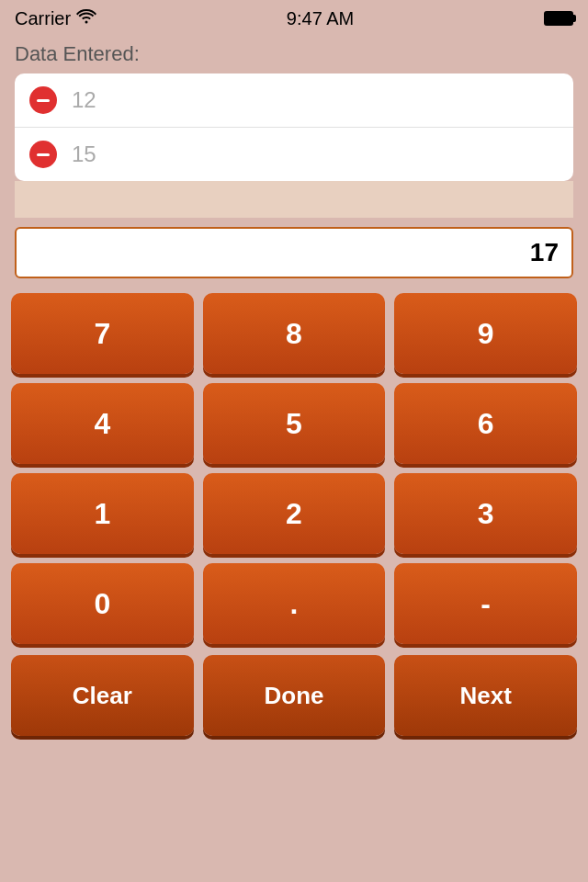 The image size is (588, 882). Describe the element at coordinates (485, 604) in the screenshot. I see `key-minus-button: -` at that location.